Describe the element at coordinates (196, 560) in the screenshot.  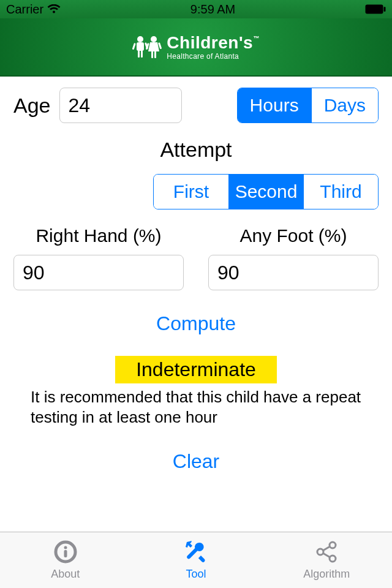
I see `tab-bar: About Tool Algorithm` at that location.